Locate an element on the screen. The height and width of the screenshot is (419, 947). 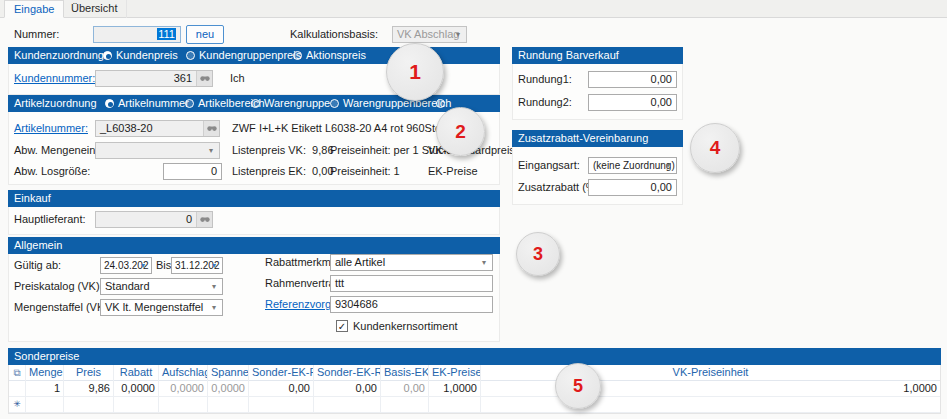
rundung2-input: 0,00 is located at coordinates (632, 102).